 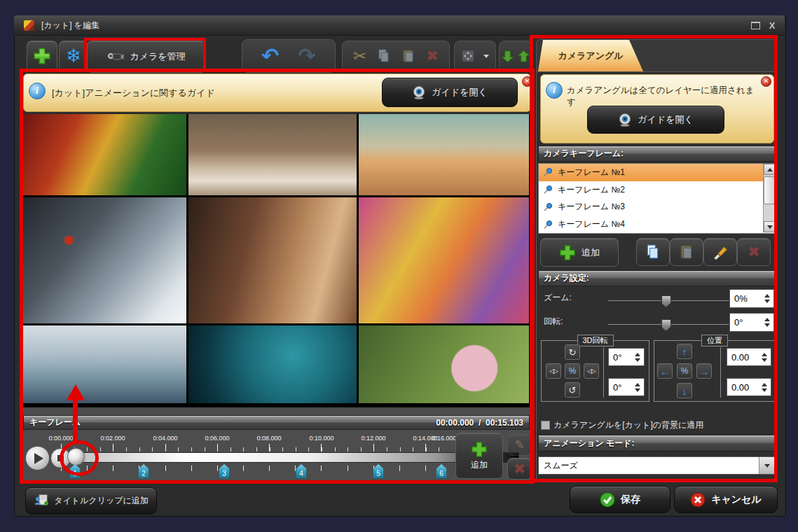 I want to click on scroll-up-icon, so click(x=769, y=169).